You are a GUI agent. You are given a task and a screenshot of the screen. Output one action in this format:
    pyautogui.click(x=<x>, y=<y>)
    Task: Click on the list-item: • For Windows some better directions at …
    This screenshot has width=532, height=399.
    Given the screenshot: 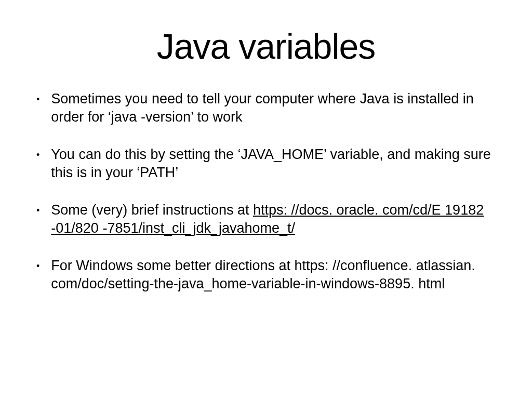 What is the action you would take?
    pyautogui.click(x=266, y=274)
    